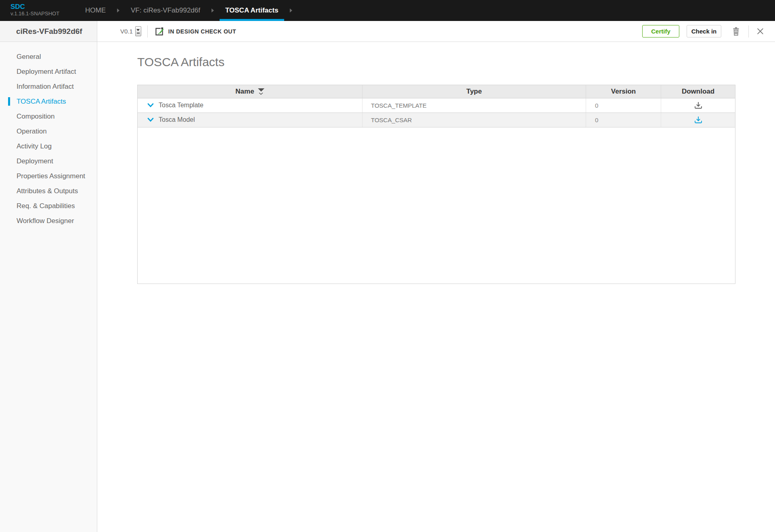 The width and height of the screenshot is (775, 532). I want to click on spinner-bar-icon, so click(138, 33).